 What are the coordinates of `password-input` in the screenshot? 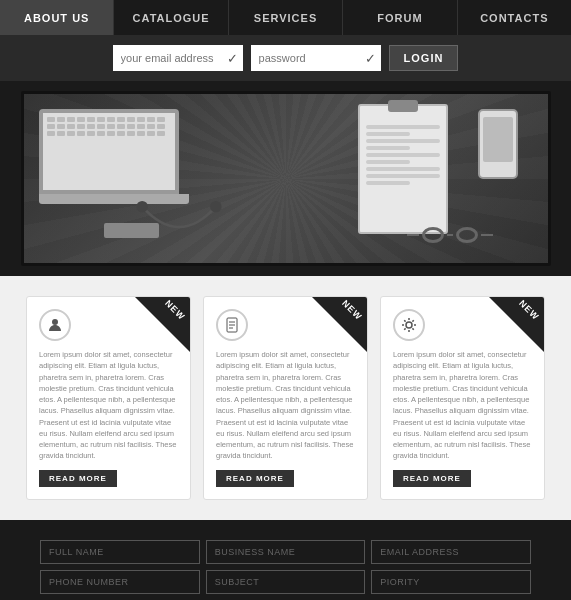 It's located at (316, 58).